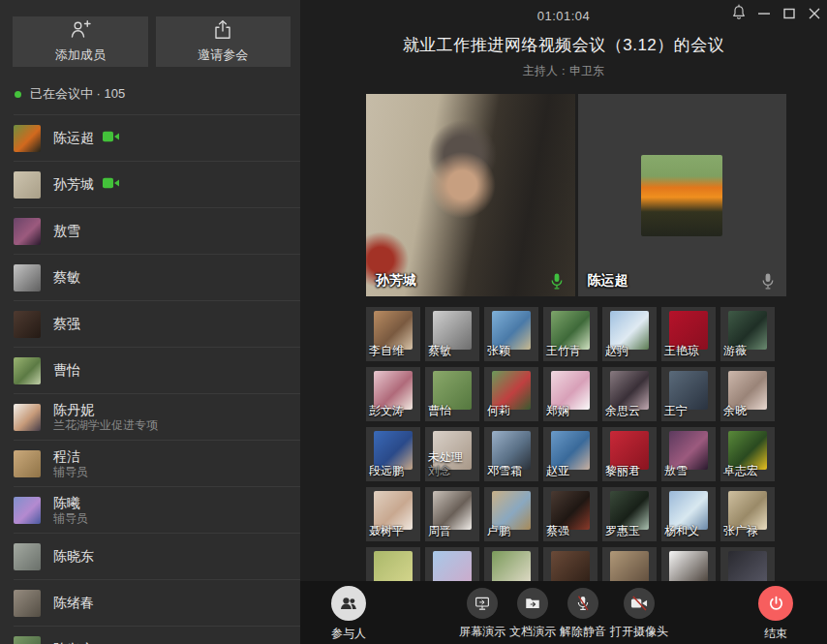 The width and height of the screenshot is (827, 644). I want to click on participant-row: 陈运超, so click(150, 138).